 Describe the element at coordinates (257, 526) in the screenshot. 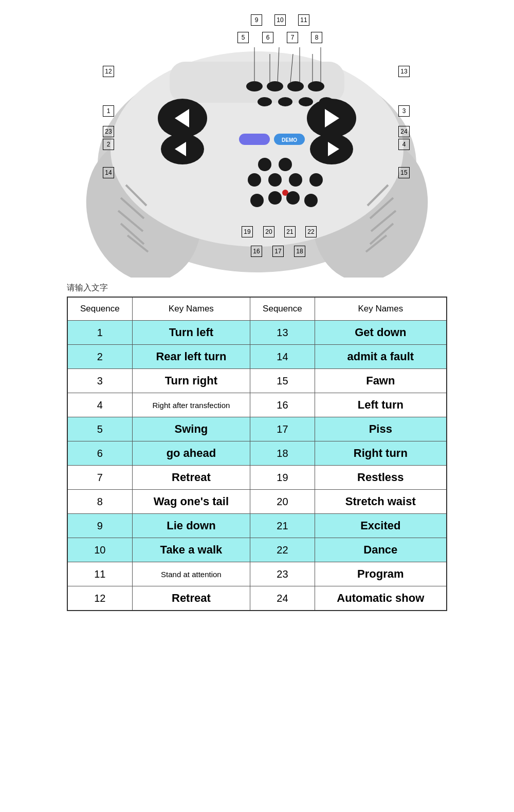

I see `table-row: 9Lie down21Excited` at that location.